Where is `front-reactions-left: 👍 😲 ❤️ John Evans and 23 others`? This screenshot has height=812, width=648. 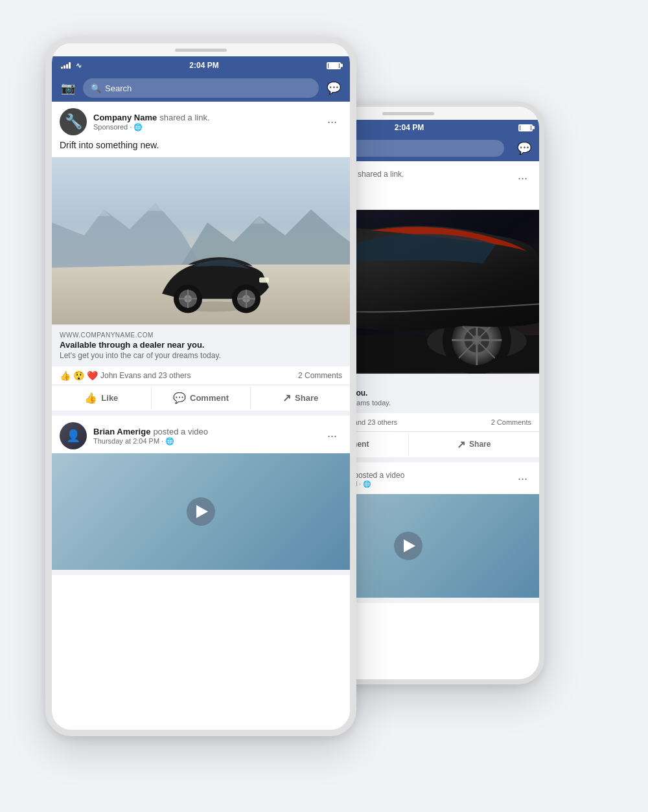 front-reactions-left: 👍 😲 ❤️ John Evans and 23 others is located at coordinates (125, 376).